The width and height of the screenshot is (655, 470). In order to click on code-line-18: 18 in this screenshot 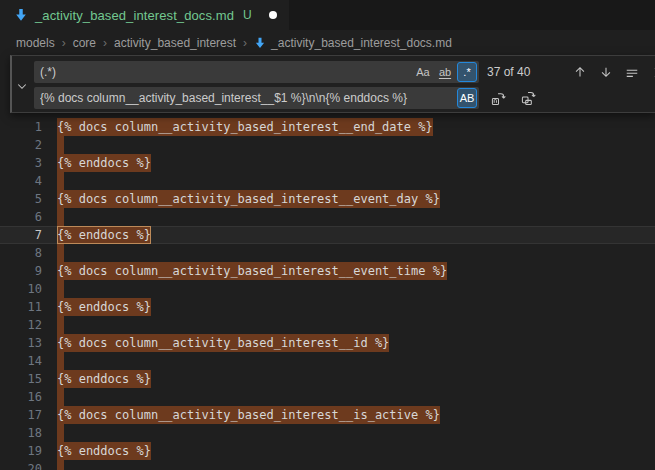, I will do `click(328, 433)`.